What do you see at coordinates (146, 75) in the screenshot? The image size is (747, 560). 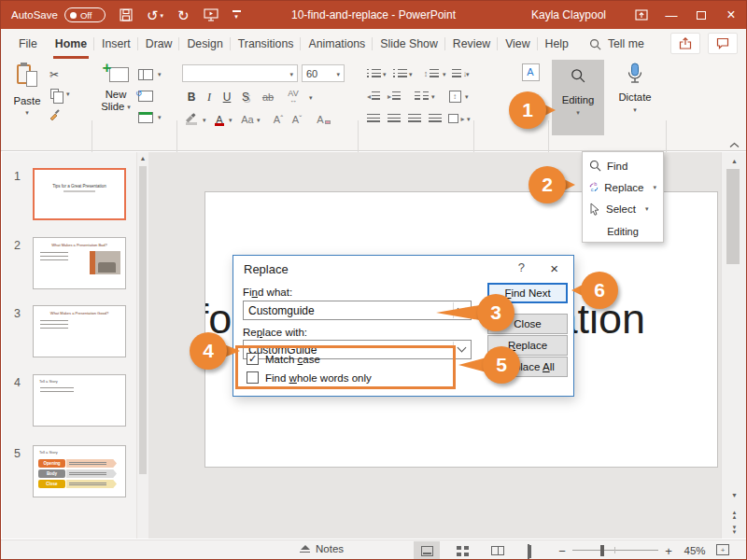 I see `slide-layout-button` at bounding box center [146, 75].